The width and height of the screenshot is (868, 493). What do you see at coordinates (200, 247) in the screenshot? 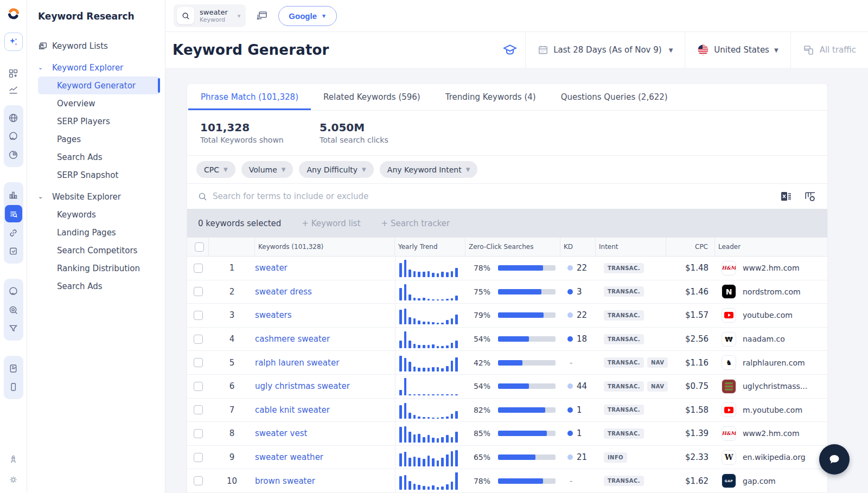
I see `select-all-checkbox` at bounding box center [200, 247].